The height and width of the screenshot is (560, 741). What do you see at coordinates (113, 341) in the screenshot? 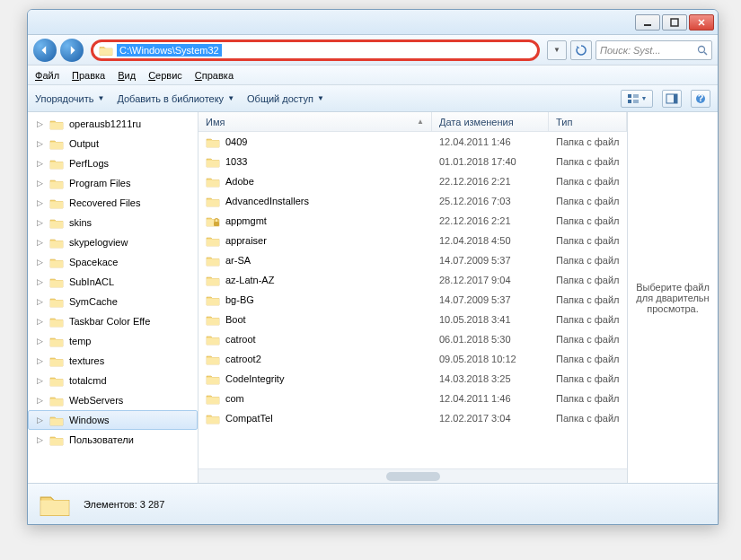
I see `tree-item: ▷ temp` at bounding box center [113, 341].